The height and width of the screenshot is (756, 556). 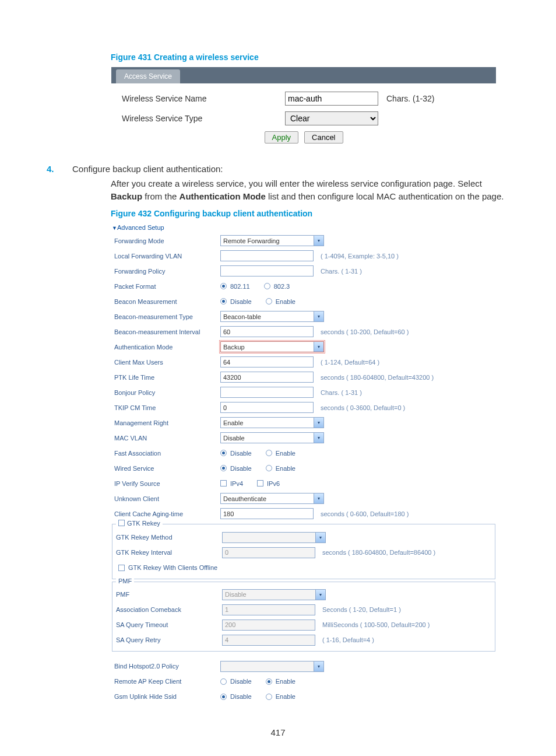 What do you see at coordinates (167, 393) in the screenshot?
I see `bonjour-policy-label: Bonjour Policy` at bounding box center [167, 393].